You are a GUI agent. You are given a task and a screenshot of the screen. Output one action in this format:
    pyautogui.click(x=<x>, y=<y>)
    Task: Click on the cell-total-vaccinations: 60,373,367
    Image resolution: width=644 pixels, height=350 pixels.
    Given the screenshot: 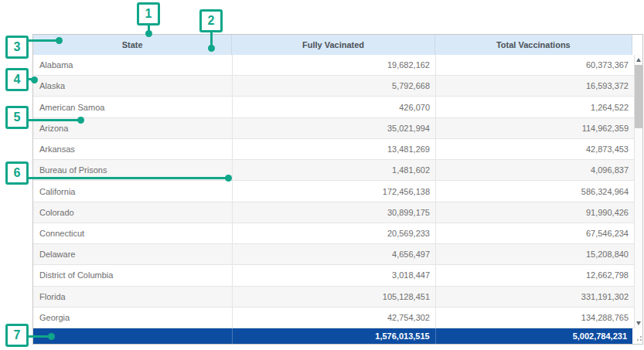 What is the action you would take?
    pyautogui.click(x=535, y=65)
    